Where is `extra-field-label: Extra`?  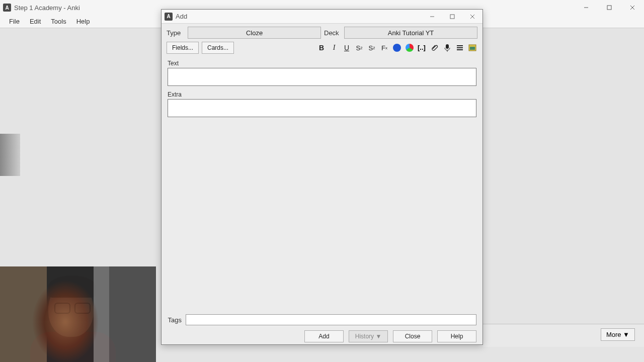
extra-field-label: Extra is located at coordinates (322, 94).